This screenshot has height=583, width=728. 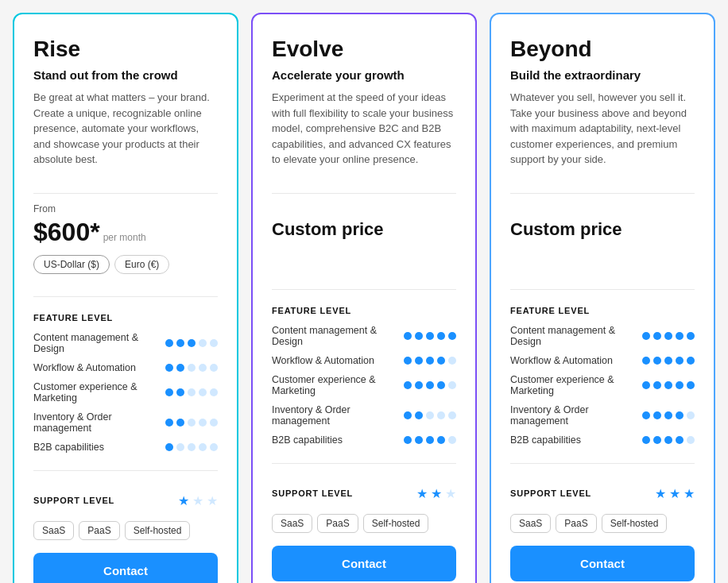 What do you see at coordinates (126, 264) in the screenshot?
I see `currency-toggles: US-Dollar ($)Euro (€)` at bounding box center [126, 264].